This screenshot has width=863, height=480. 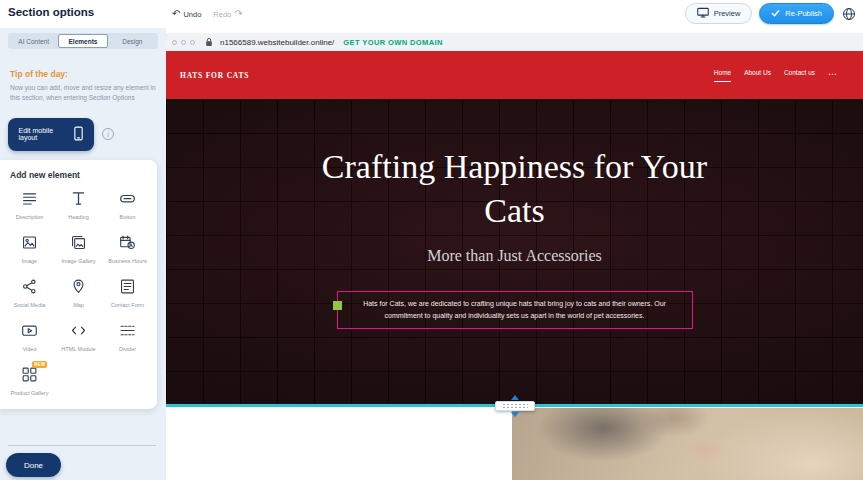 I want to click on done-button: Done, so click(x=34, y=465).